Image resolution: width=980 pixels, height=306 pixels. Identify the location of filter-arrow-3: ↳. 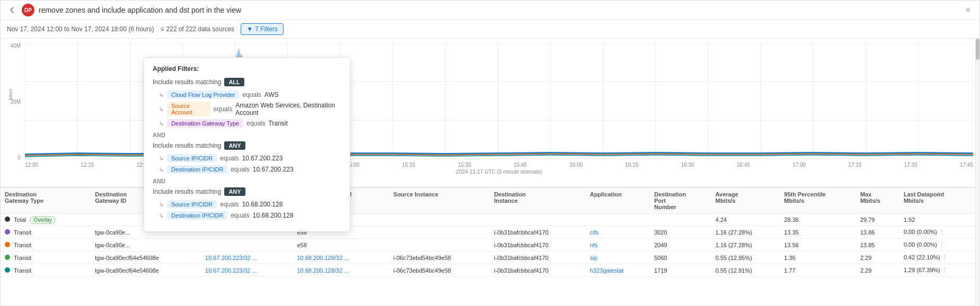
(161, 124).